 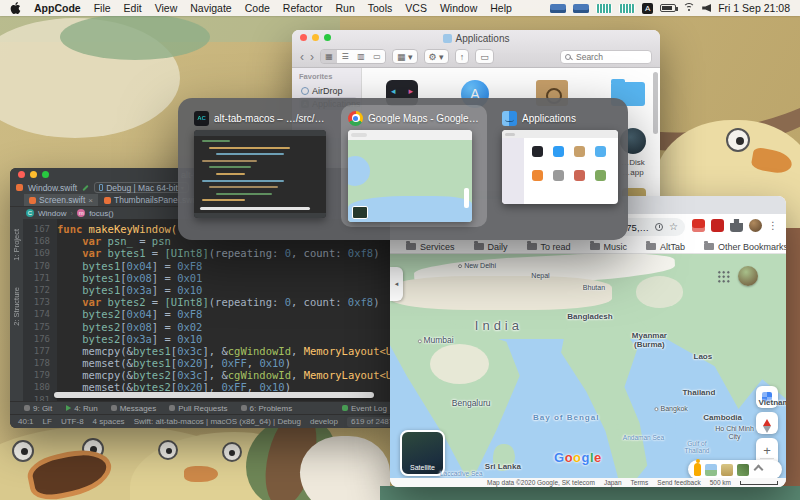 What do you see at coordinates (549, 118) in the screenshot?
I see `switcher-item-title: Applications` at bounding box center [549, 118].